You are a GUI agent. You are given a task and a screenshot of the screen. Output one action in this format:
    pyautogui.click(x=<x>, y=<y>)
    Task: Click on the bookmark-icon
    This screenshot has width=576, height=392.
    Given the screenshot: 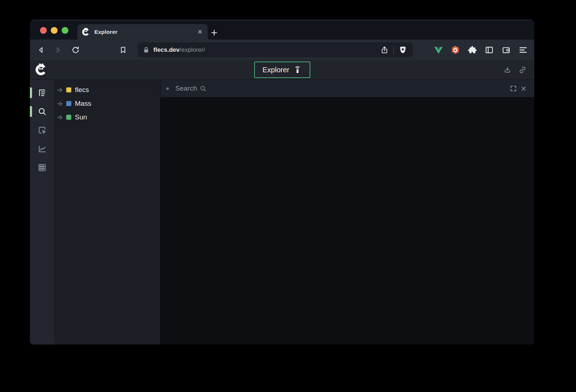 What is the action you would take?
    pyautogui.click(x=123, y=50)
    